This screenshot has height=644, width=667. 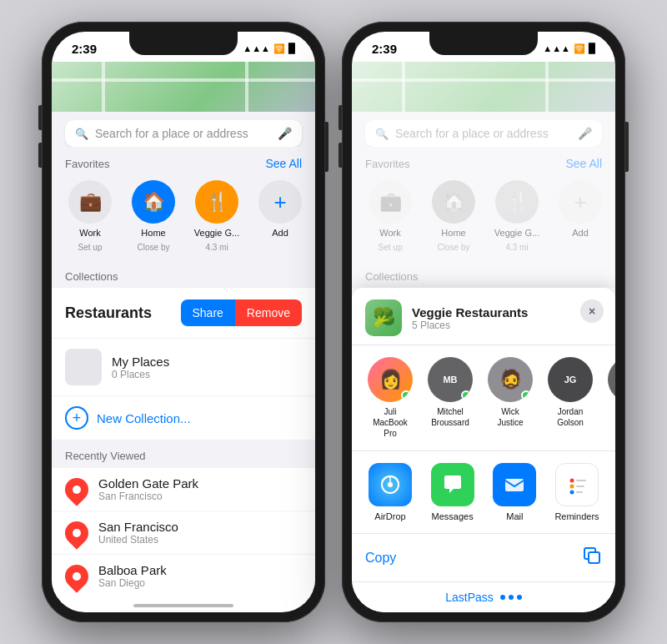 I want to click on my-places-title: My Places, so click(x=140, y=362).